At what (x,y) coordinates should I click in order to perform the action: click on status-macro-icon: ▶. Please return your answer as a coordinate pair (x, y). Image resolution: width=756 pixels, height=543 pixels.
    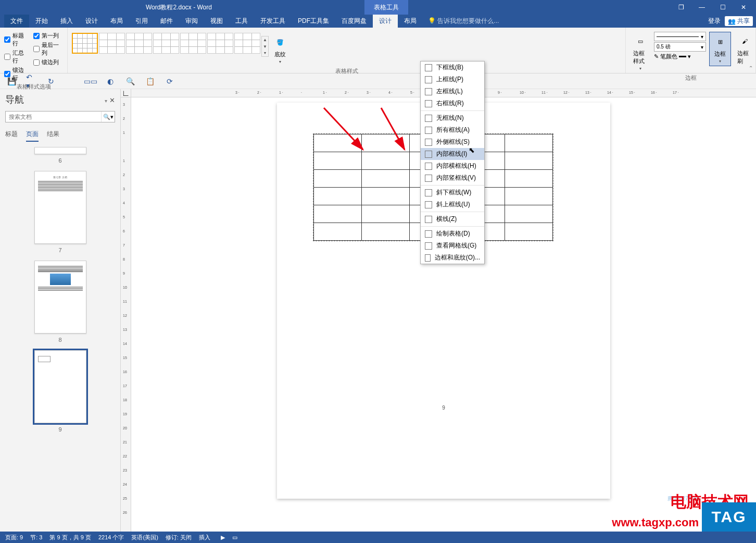
    Looking at the image, I should click on (223, 538).